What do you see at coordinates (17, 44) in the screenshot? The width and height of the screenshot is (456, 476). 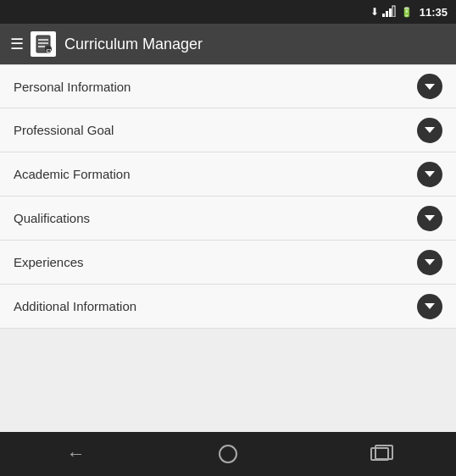 I see `menu-icon: ☰` at bounding box center [17, 44].